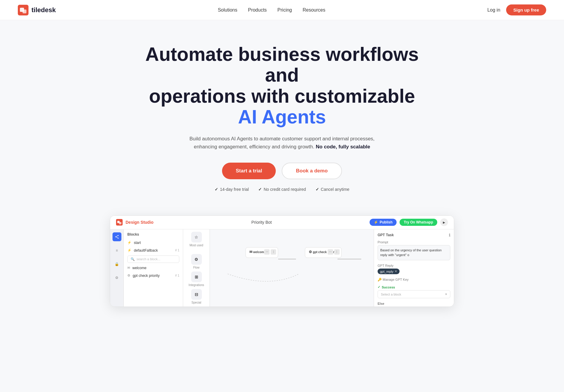 This screenshot has height=392, width=564. I want to click on manage-key-label: 🔑 Manage GPT Key, so click(414, 280).